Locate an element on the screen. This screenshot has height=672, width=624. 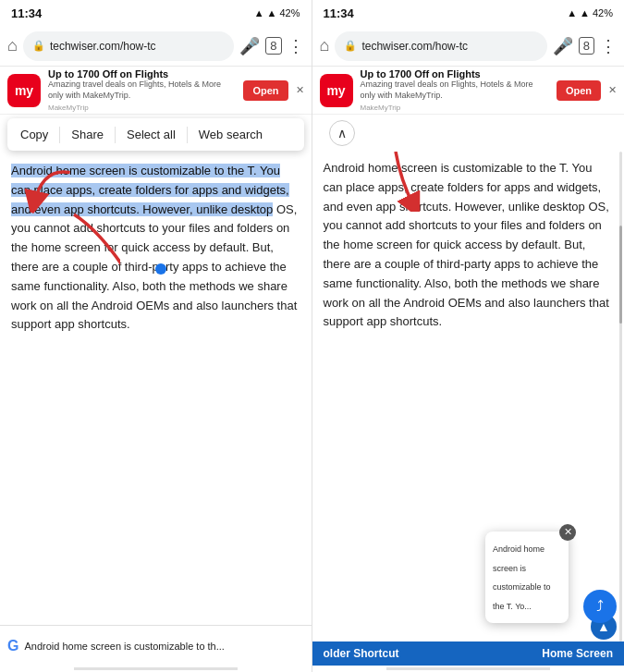
selection-handle-end is located at coordinates (161, 269).